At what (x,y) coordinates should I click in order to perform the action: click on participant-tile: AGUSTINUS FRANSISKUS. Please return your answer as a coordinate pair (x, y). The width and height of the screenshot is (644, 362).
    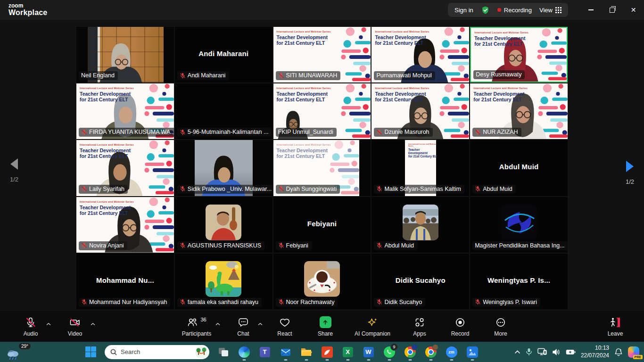
    Looking at the image, I should click on (223, 225).